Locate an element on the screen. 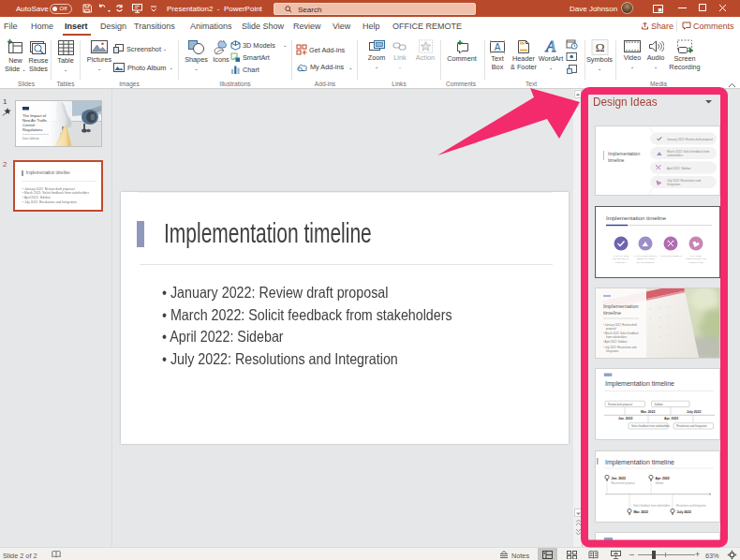 The height and width of the screenshot is (560, 740). svg-text: FEEDBACK FROM is located at coordinates (645, 258).